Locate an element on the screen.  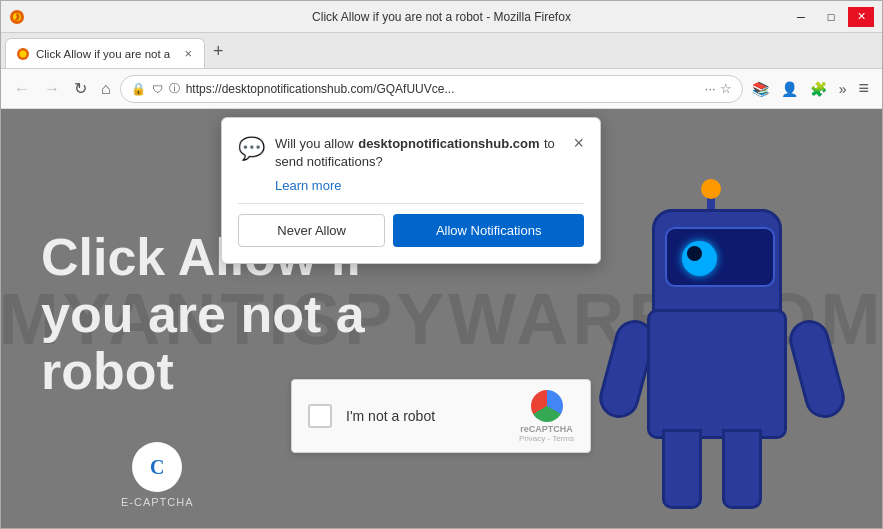
tab-bar: Click Allow if you are not a × + is located at coordinates (442, 51).